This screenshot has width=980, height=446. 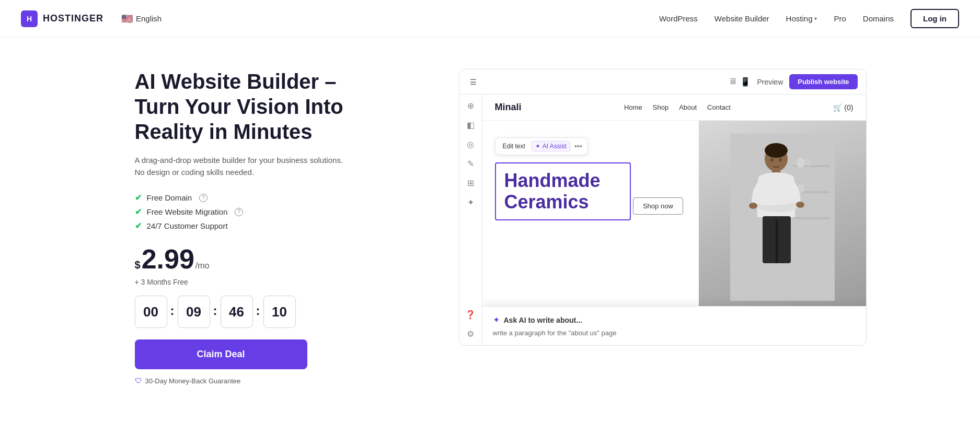 I want to click on price-row: $ 2.99 /mo, so click(x=260, y=259).